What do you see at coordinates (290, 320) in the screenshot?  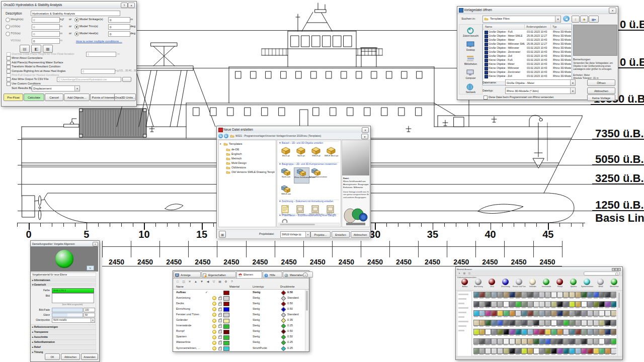 I see `print-width-value: 0.35` at bounding box center [290, 320].